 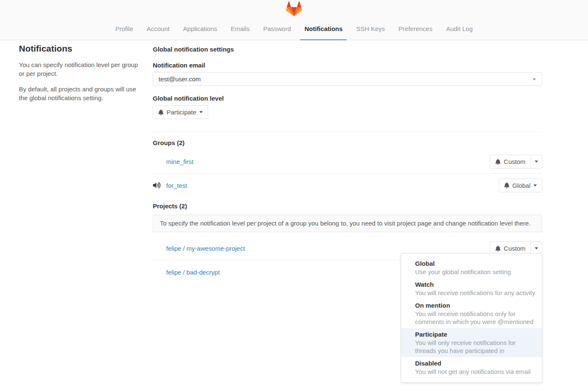 I want to click on tab-applications: Applications, so click(x=200, y=30).